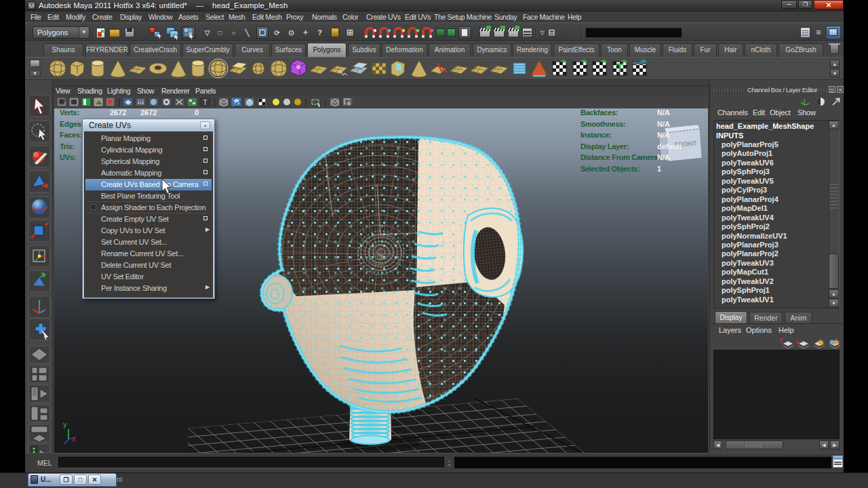 This screenshot has width=868, height=488. What do you see at coordinates (65, 424) in the screenshot?
I see `svg-text: y` at bounding box center [65, 424].